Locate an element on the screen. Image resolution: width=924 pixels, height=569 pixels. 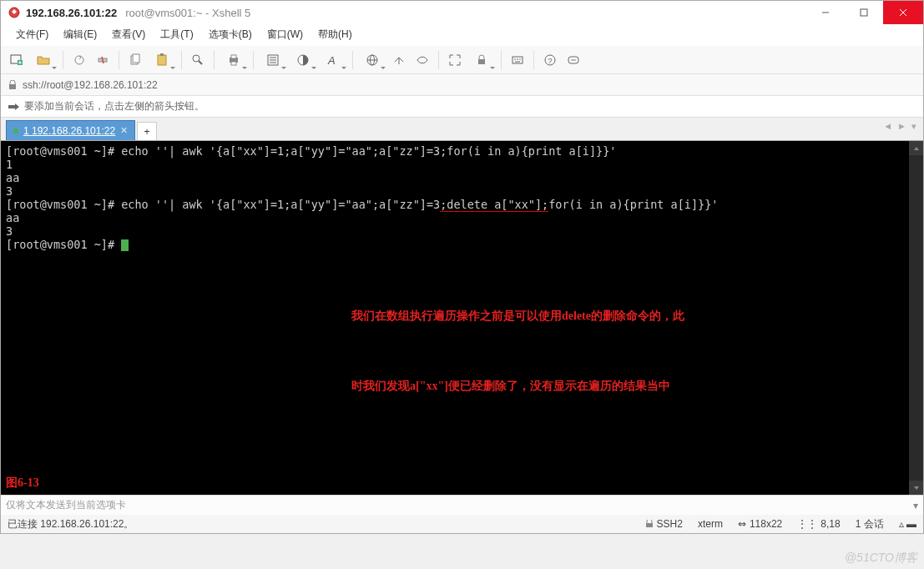
properties-button is located at coordinates (273, 60).